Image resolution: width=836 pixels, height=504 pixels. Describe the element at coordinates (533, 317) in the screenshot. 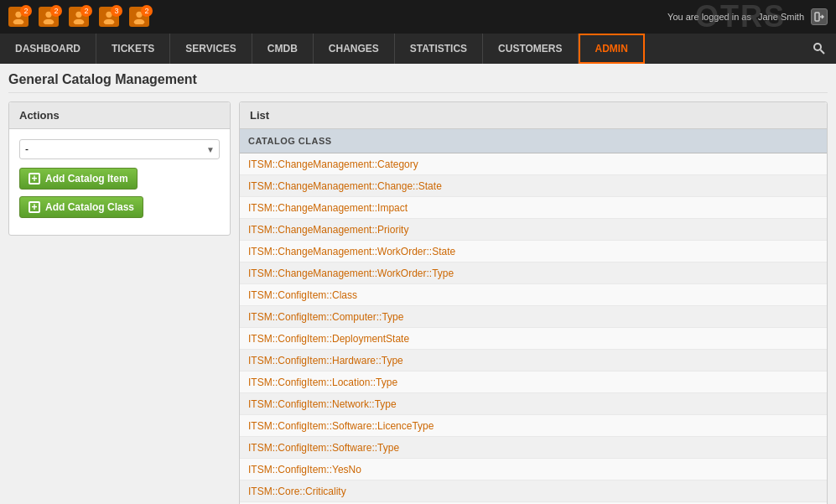

I see `table-row: ITSM::ConfigItem::Computer::Type` at that location.